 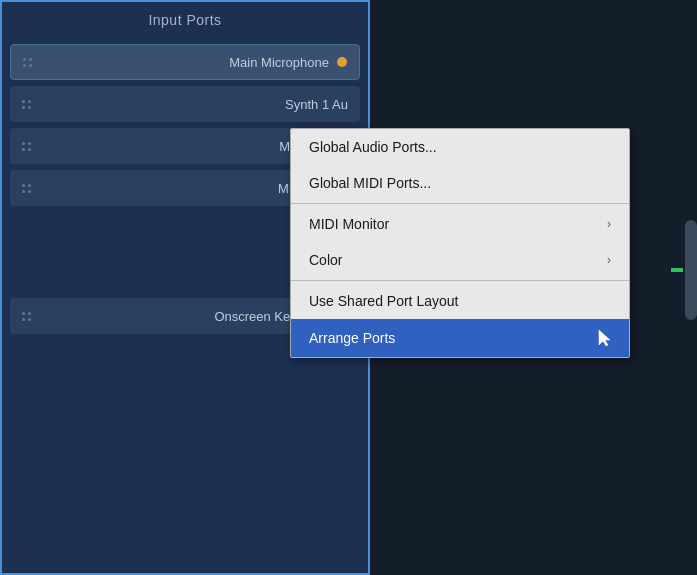 I want to click on port-label-onscreen-keyboard: Onscreen Keyboard, so click(x=184, y=316).